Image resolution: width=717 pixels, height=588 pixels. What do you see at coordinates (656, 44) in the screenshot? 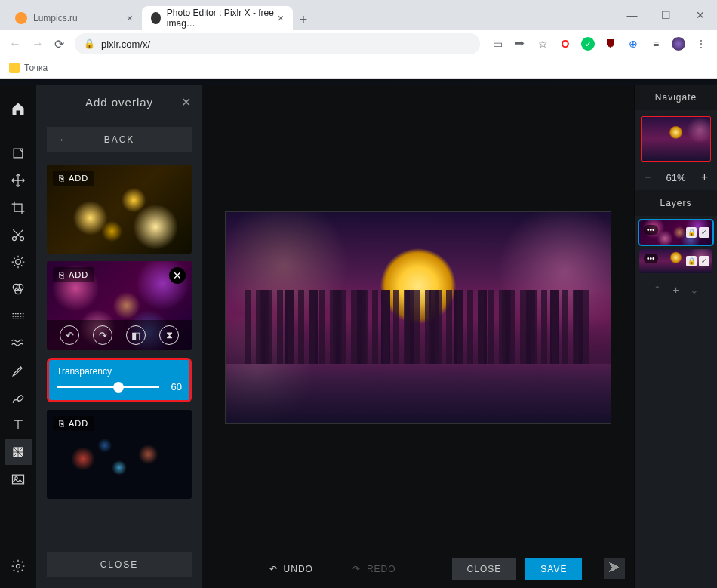
I see `ext-reader-icon: ≡` at bounding box center [656, 44].